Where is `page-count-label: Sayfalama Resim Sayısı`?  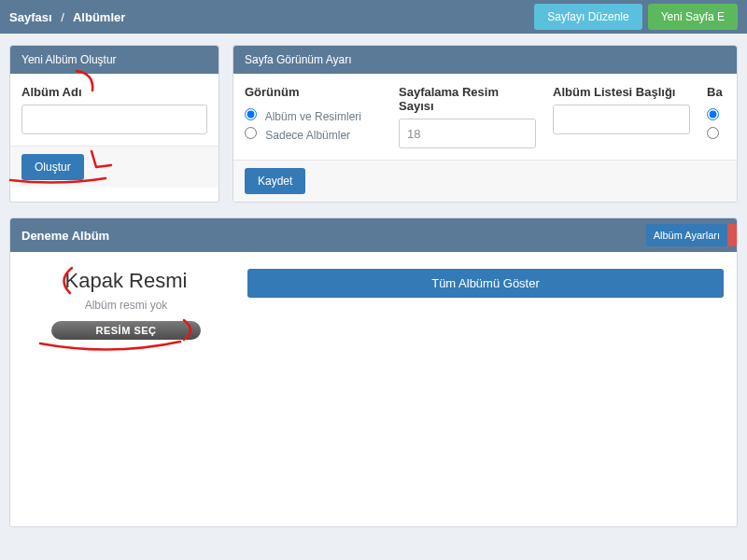 page-count-label: Sayfalama Resim Sayısı is located at coordinates (467, 99).